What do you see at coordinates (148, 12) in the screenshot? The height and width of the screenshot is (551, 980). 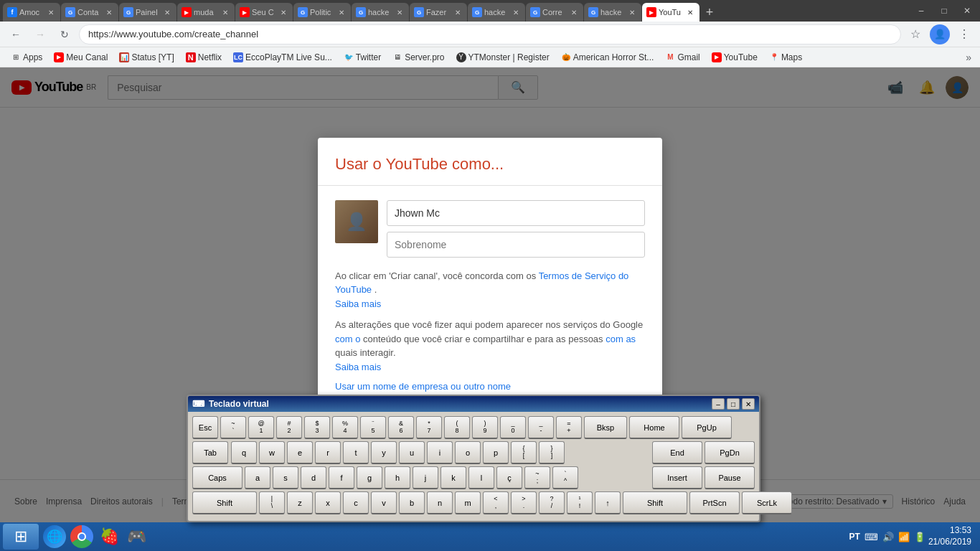 I see `tab-painel: G Painel ✕` at bounding box center [148, 12].